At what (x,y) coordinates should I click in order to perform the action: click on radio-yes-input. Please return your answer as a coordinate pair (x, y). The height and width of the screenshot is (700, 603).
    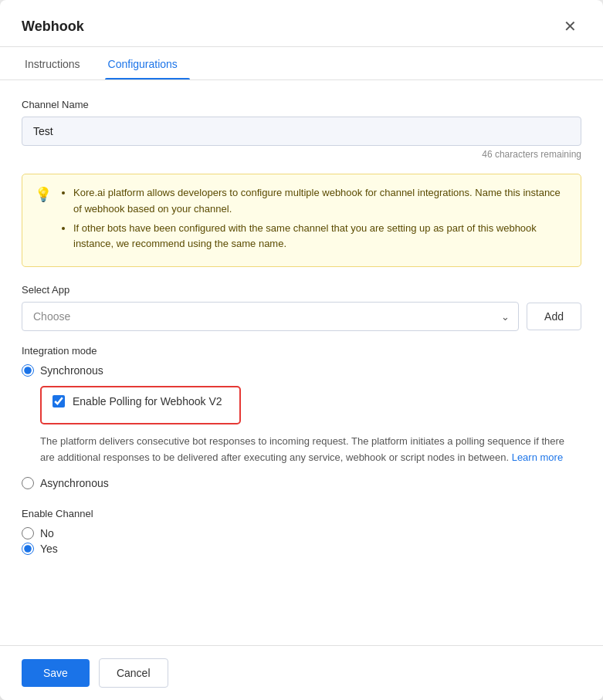
    Looking at the image, I should click on (28, 549).